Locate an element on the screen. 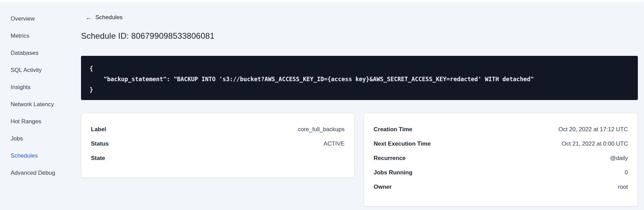  schedule-details-card: Label core_full_backups Status ACTIVE St… is located at coordinates (218, 145).